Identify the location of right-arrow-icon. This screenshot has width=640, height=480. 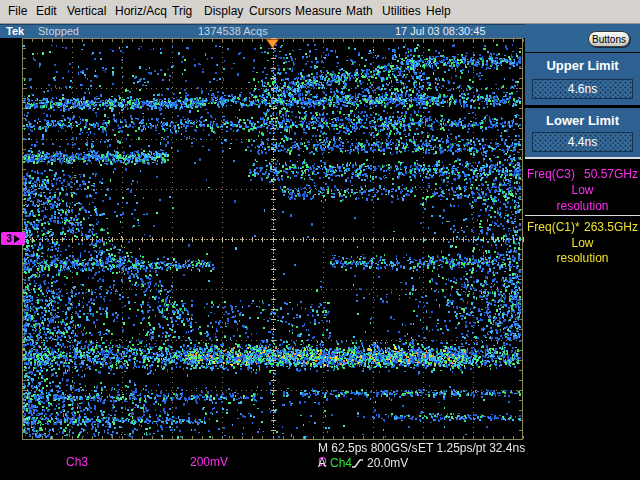
(17, 239).